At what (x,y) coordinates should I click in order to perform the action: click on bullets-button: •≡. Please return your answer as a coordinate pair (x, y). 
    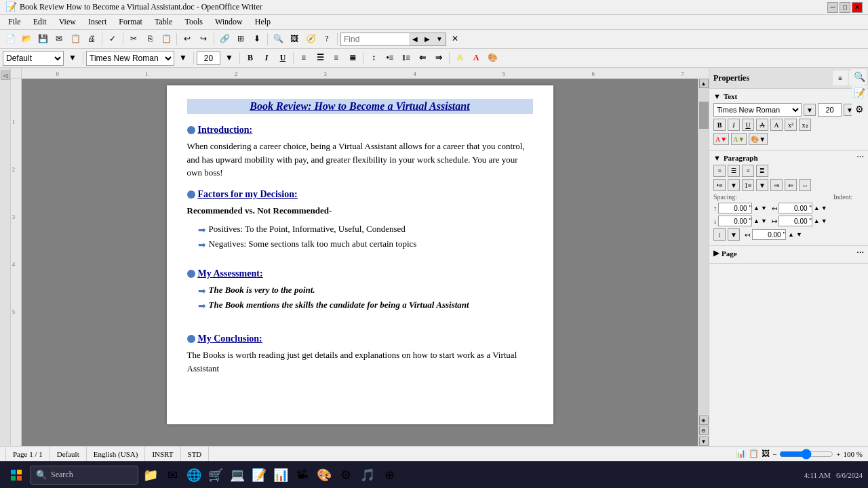
    Looking at the image, I should click on (390, 58).